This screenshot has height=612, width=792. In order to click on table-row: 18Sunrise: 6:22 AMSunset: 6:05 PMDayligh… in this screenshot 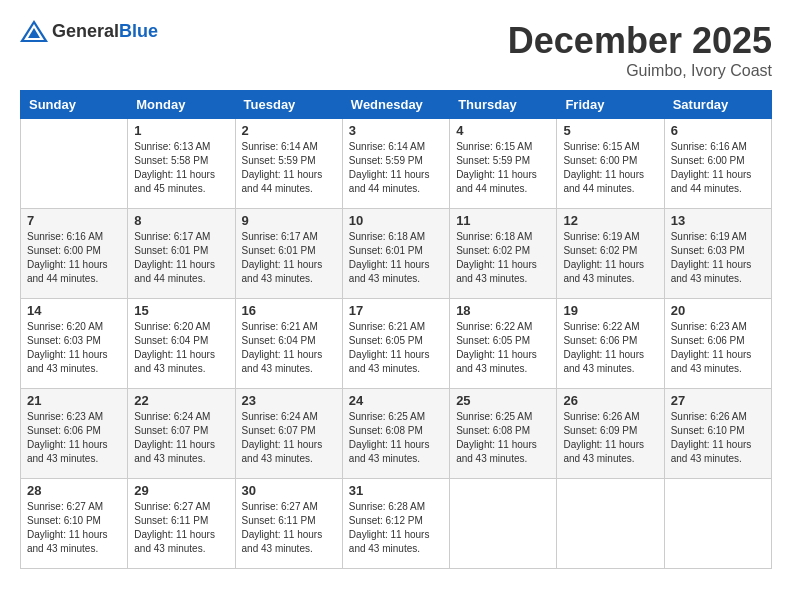, I will do `click(504, 344)`.